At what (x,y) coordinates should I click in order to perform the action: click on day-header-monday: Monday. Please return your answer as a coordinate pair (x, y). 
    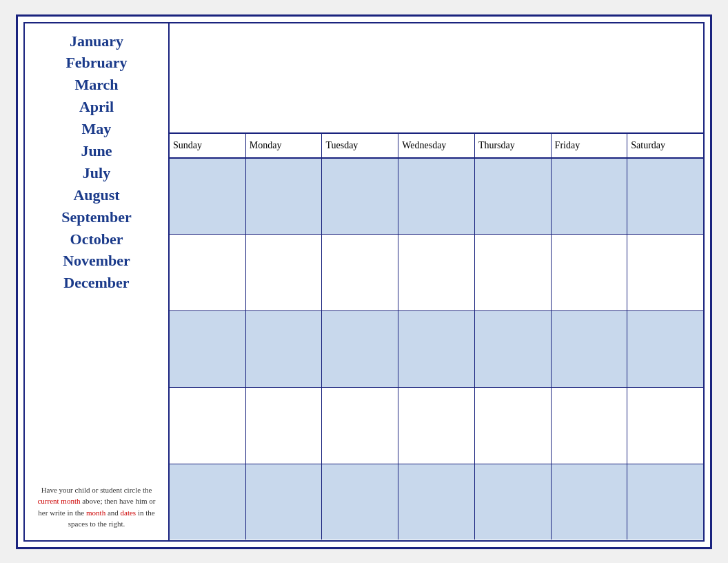
    Looking at the image, I should click on (284, 146).